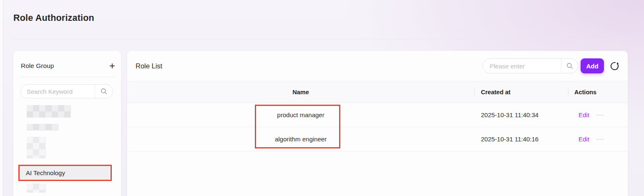  I want to click on role-group-item-ai-technology: AI Technology, so click(65, 173).